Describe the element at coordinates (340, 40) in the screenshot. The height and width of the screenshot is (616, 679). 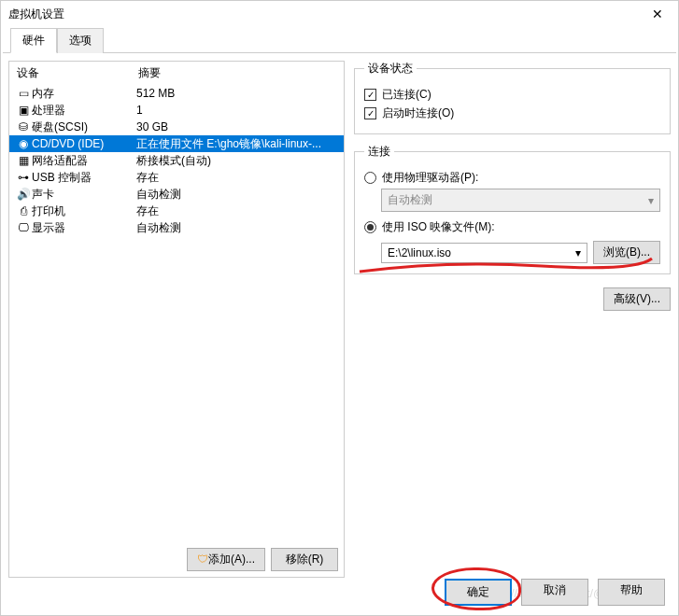
I see `tab-bar: 硬件 选项` at that location.